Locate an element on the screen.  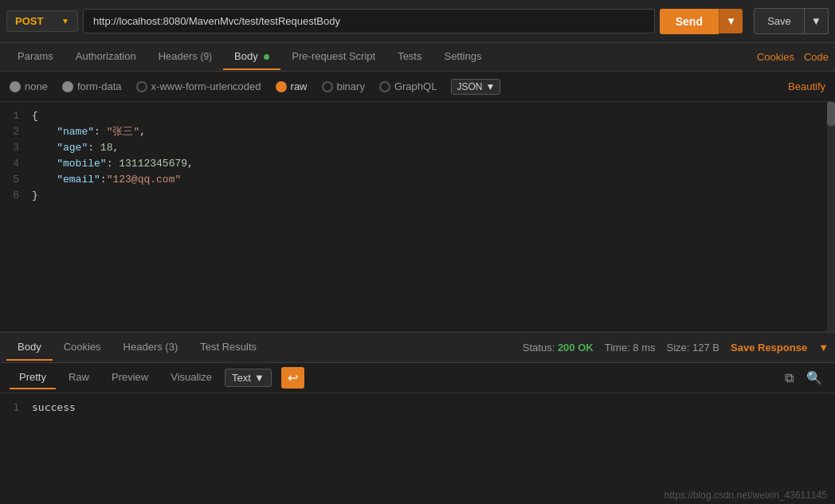
out-tab-visualize: Visualize is located at coordinates (191, 377).